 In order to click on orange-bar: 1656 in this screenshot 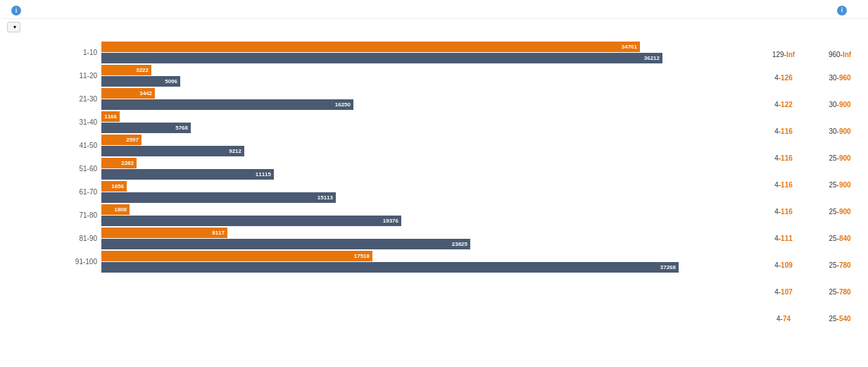, I will do `click(114, 186)`.